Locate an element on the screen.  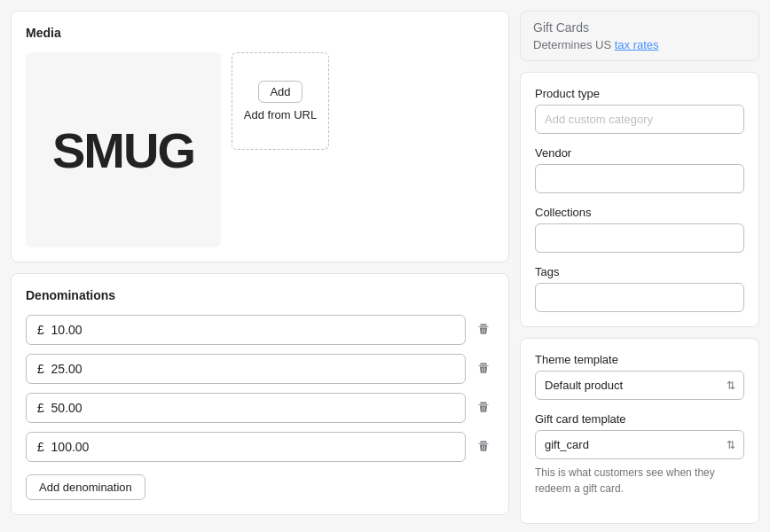
gift-card-template-select-wrapper: gift_card custom ⇅ is located at coordinates (640, 445).